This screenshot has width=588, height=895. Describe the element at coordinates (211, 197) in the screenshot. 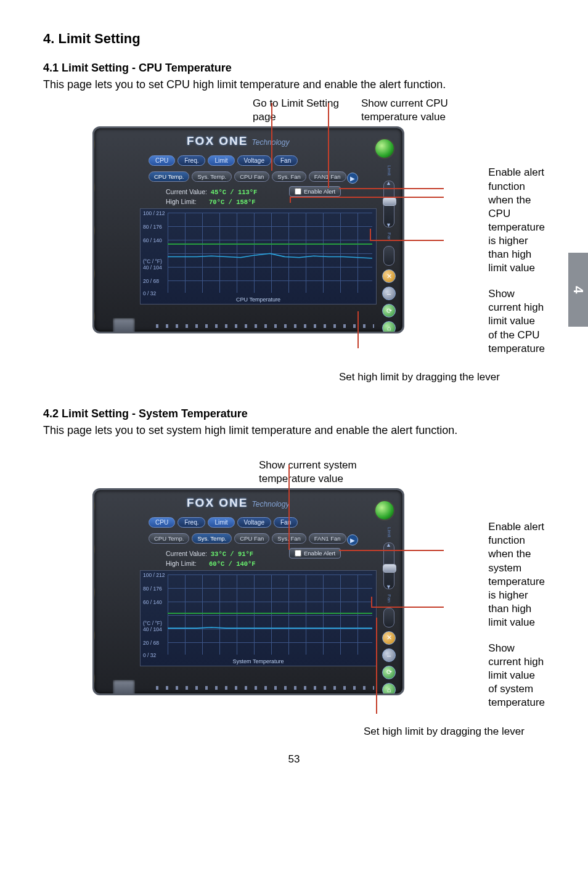

I see `value-readout: Current Value: 45°C / 113°F High Limit: …` at that location.